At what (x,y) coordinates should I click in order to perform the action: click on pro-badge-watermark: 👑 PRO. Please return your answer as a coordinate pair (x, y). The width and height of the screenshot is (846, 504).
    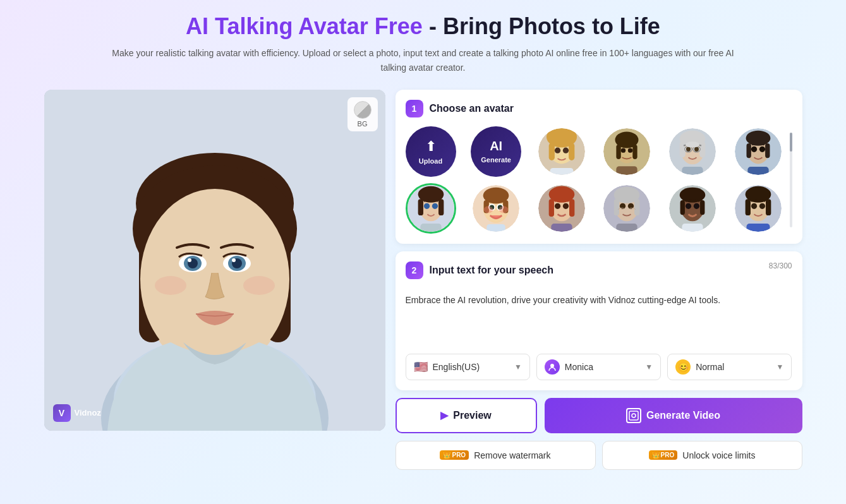
    Looking at the image, I should click on (454, 455).